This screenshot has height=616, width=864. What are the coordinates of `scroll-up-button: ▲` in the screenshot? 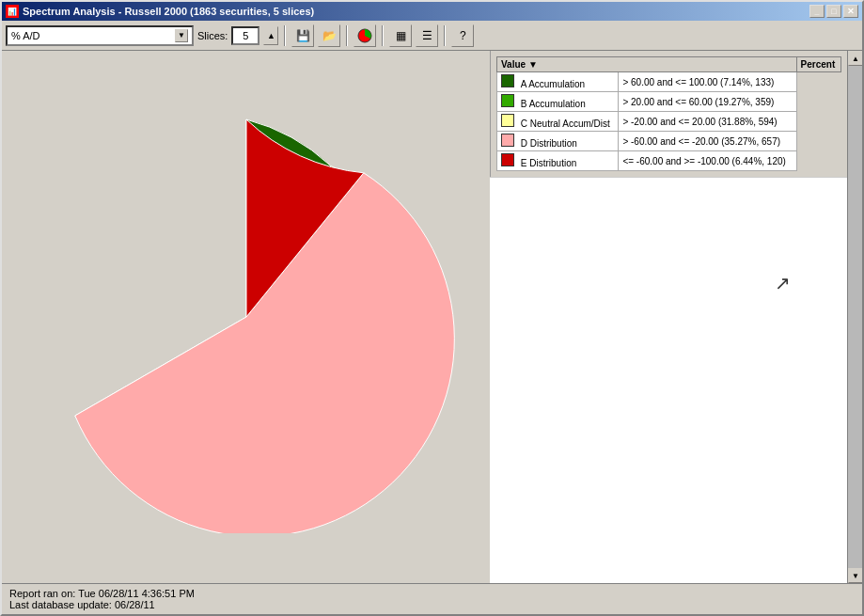 It's located at (856, 58).